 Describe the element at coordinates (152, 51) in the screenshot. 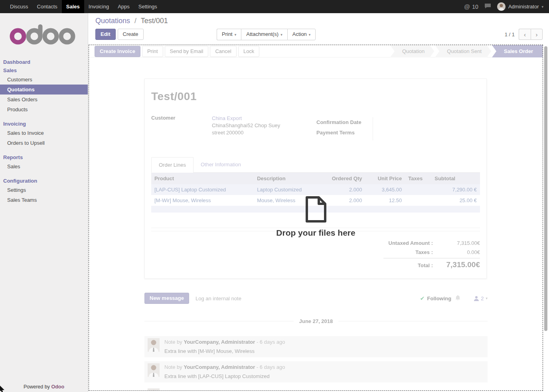

I see `print-button: Print` at that location.